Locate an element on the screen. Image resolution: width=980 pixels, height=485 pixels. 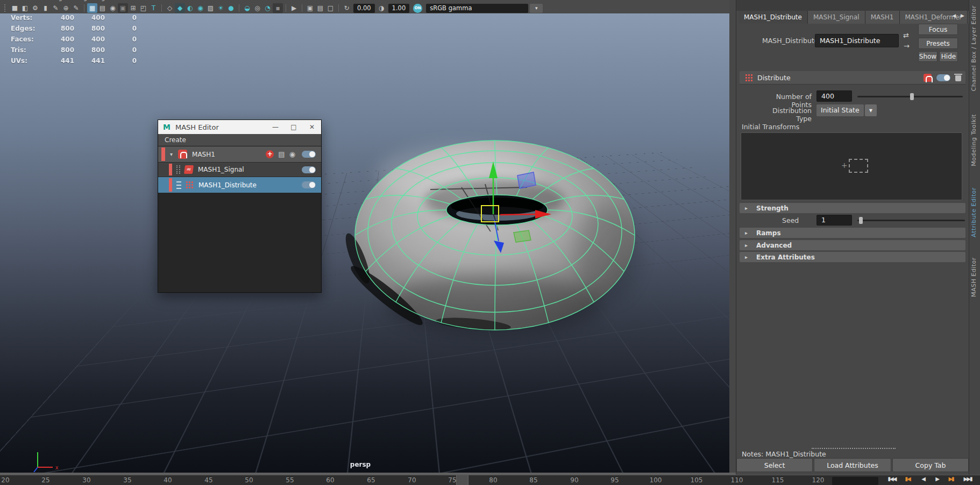
snapshot-icon: ▣ is located at coordinates (310, 8).